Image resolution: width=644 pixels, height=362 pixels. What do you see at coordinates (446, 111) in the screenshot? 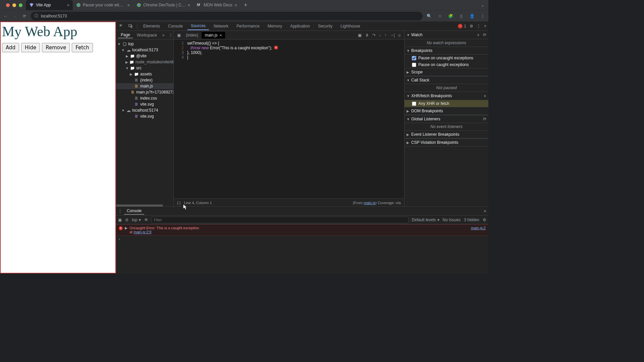
I see `section-dom-breakpoints: ▶DOM Breakpoints` at bounding box center [446, 111].